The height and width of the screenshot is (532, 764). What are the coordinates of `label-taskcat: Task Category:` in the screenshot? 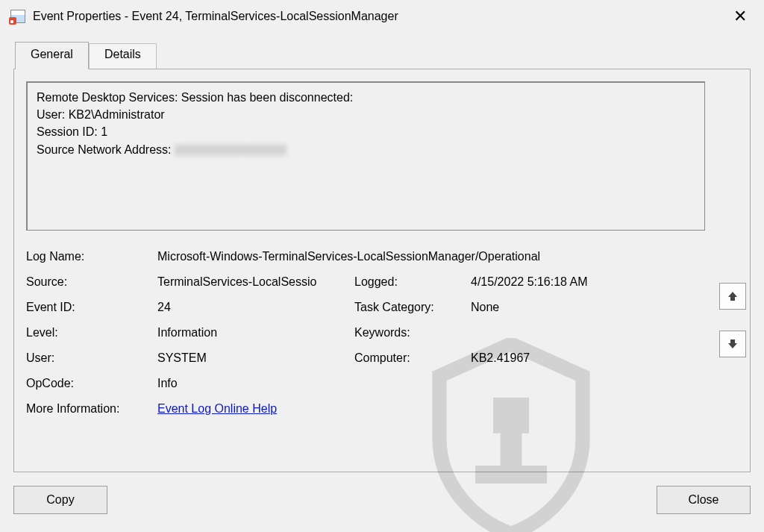 It's located at (413, 307).